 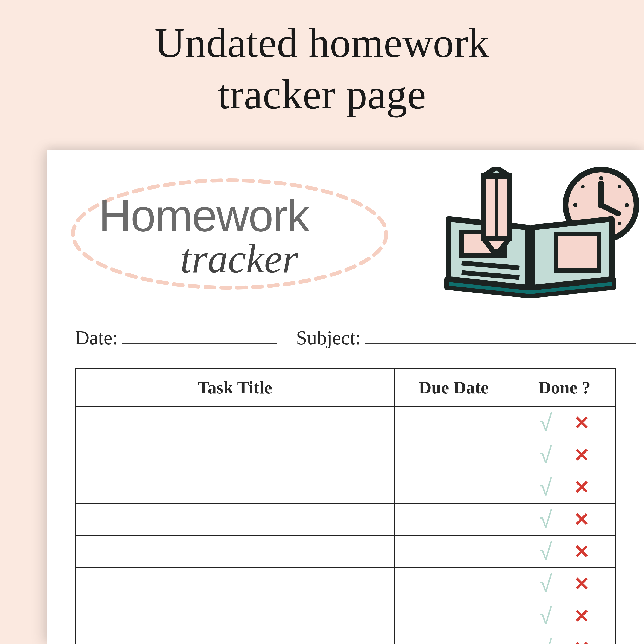 I want to click on col-due-date: Due Date, so click(x=454, y=388).